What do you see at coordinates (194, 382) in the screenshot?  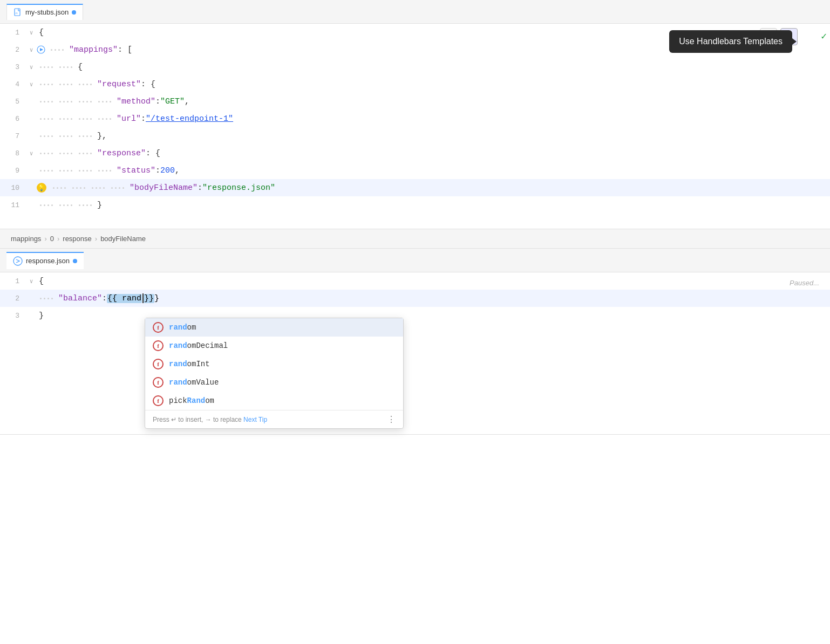 I see `autocomplete-label-randomvalue: randomValue` at bounding box center [194, 382].